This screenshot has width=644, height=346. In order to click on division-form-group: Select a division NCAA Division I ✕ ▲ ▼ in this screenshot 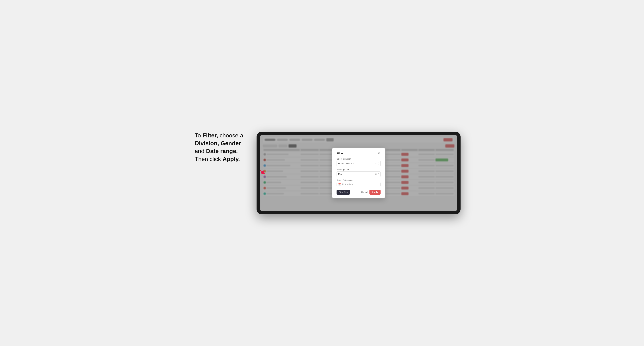, I will do `click(358, 162)`.